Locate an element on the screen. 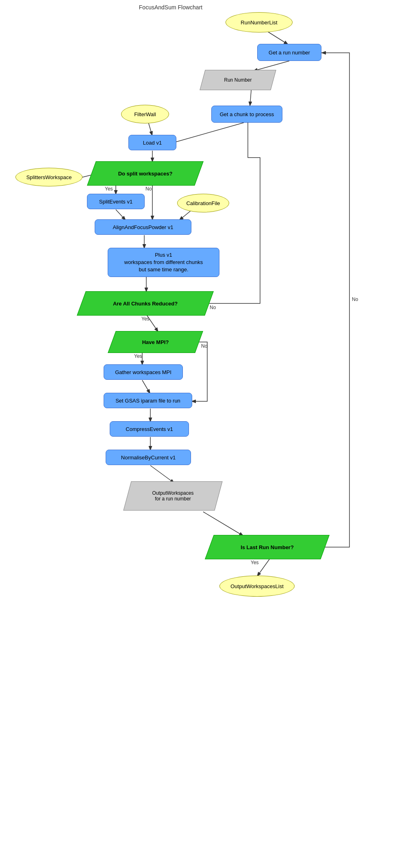 Image resolution: width=397 pixels, height=868 pixels. label-yes-mpi: Yes is located at coordinates (138, 356).